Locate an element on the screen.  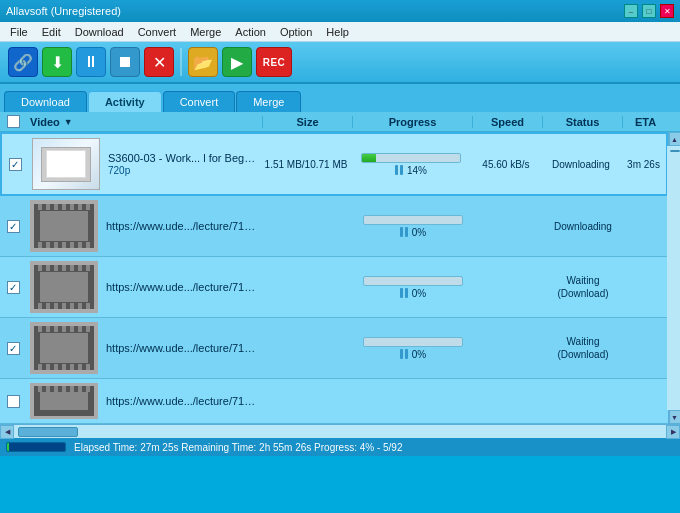
download-info-2: https://www.ude.../lecture/712374 is located at coordinates (182, 226).